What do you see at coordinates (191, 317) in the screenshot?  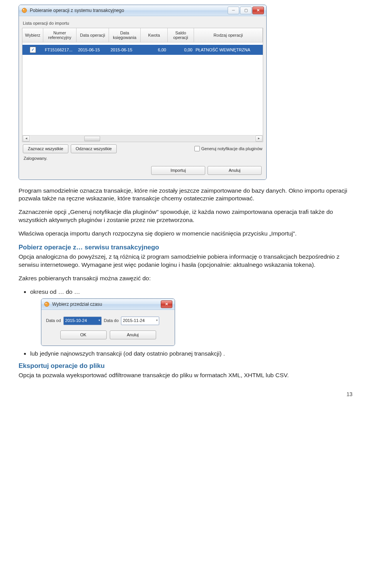 I see `list-item: okresu od … do … Wybierz przedział czasu…` at bounding box center [191, 317].